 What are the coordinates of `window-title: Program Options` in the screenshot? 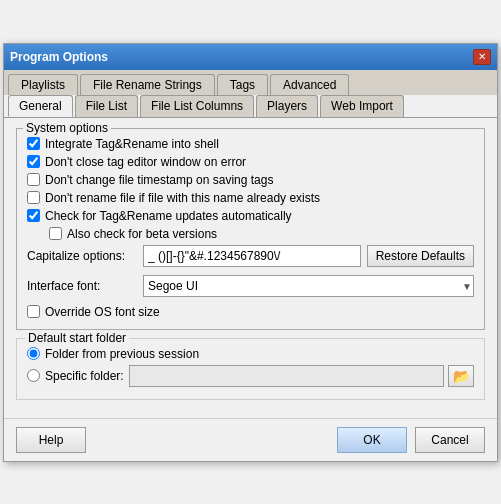 It's located at (59, 57).